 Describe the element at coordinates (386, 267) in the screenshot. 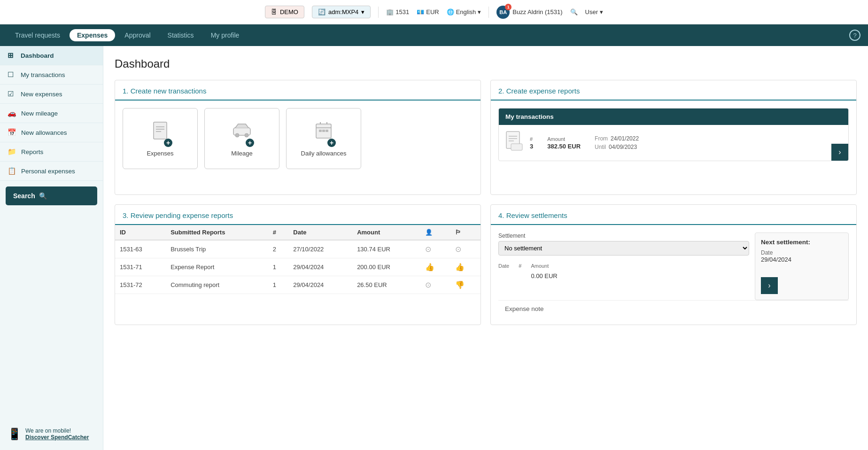

I see `row2-amount: 200.00 EUR` at that location.